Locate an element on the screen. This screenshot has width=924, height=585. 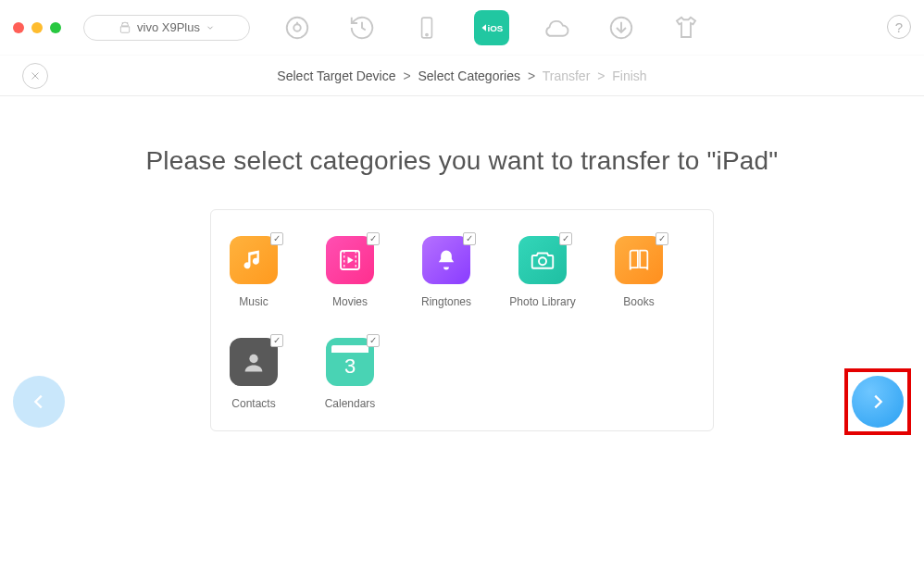
close-icon is located at coordinates (35, 76).